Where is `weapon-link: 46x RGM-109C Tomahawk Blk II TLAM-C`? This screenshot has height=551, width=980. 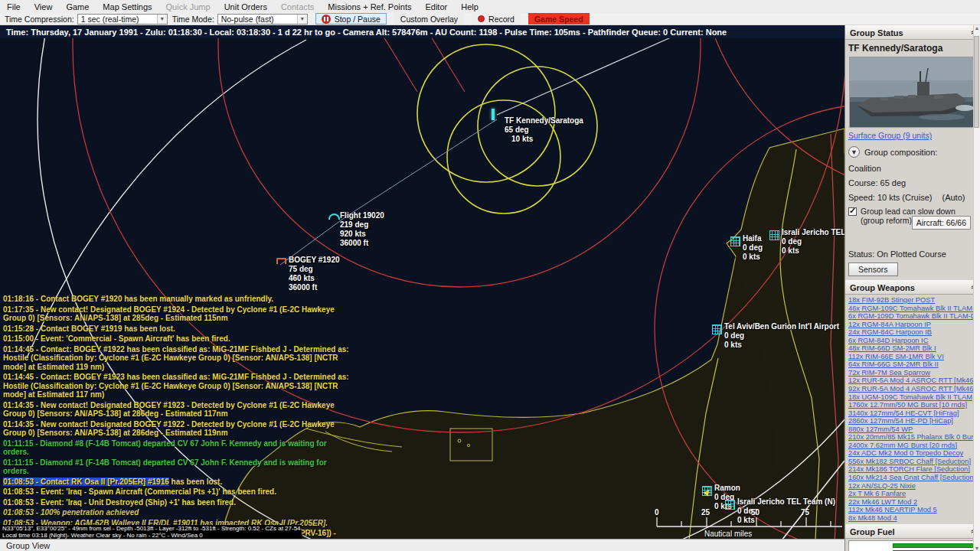
weapon-link: 46x RGM-109C Tomahawk Blk II TLAM-C is located at coordinates (914, 309).